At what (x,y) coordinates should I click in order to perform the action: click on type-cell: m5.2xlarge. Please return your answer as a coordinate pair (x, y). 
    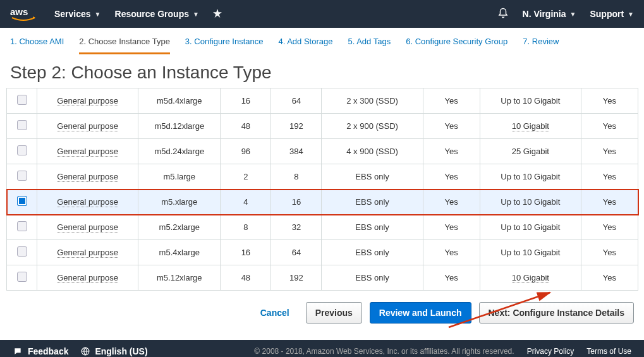
    Looking at the image, I should click on (179, 227).